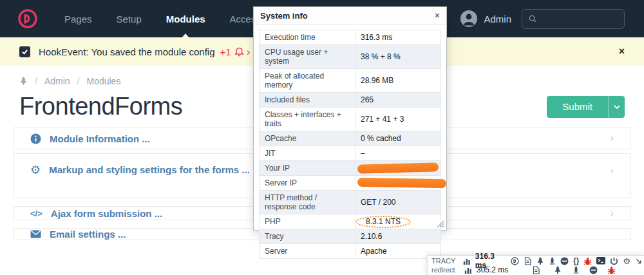 The image size is (644, 275). Describe the element at coordinates (88, 234) in the screenshot. I see `section-label: Email settings ...` at that location.